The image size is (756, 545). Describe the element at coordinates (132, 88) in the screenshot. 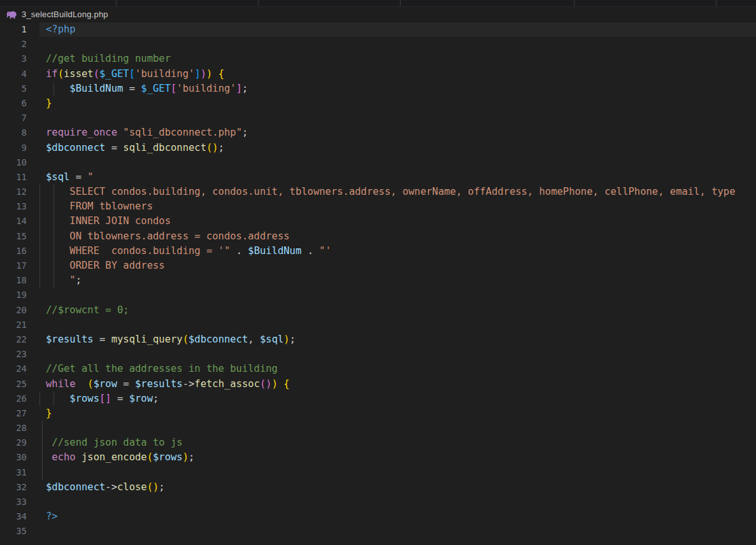

I see `code-token-op: =` at that location.